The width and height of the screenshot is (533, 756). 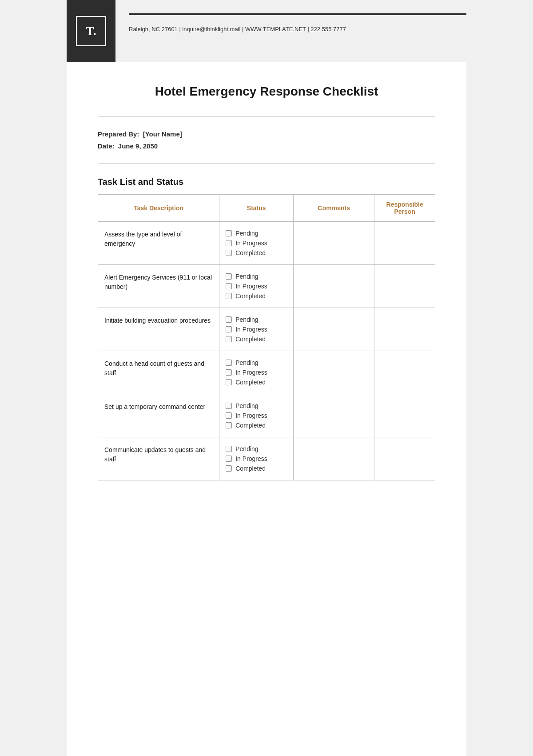 What do you see at coordinates (266, 330) in the screenshot?
I see `table-row: Initiate building evacuation proceduresP…` at bounding box center [266, 330].